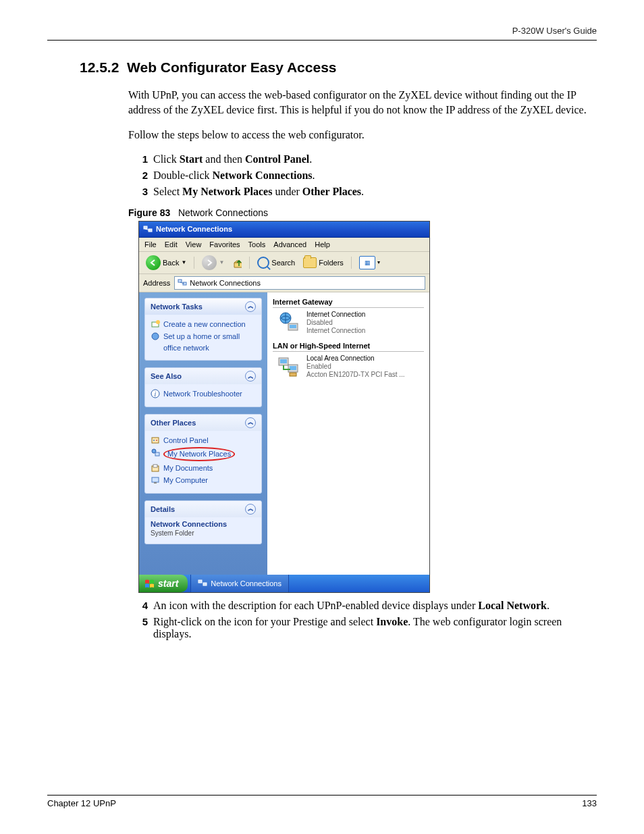 This screenshot has height=834, width=644. Describe the element at coordinates (336, 331) in the screenshot. I see `conn-device: Internet Connection` at that location.